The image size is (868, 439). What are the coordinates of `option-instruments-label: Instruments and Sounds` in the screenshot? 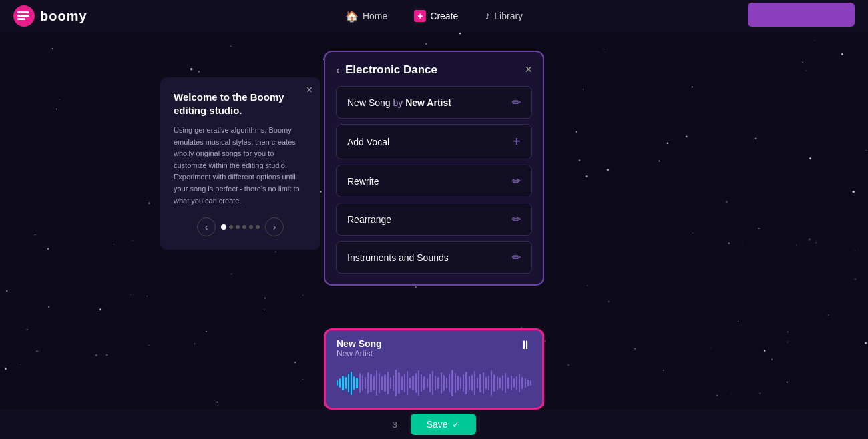 It's located at (398, 258).